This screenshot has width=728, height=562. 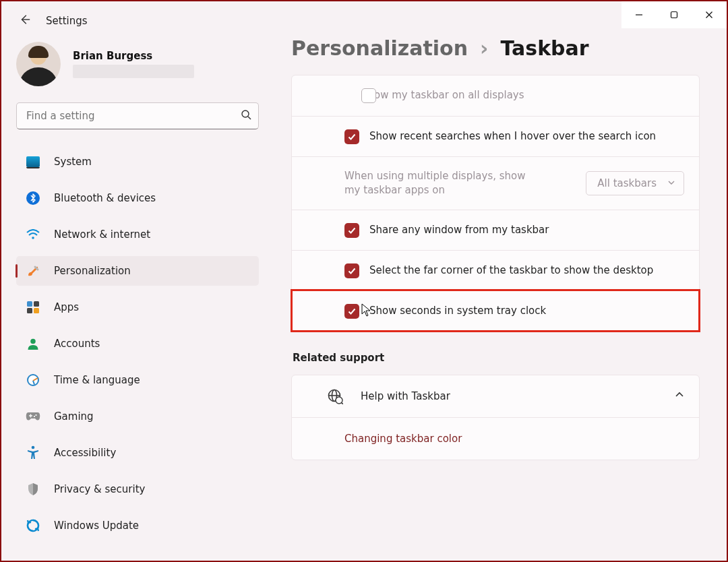 I want to click on system-icon, so click(x=33, y=162).